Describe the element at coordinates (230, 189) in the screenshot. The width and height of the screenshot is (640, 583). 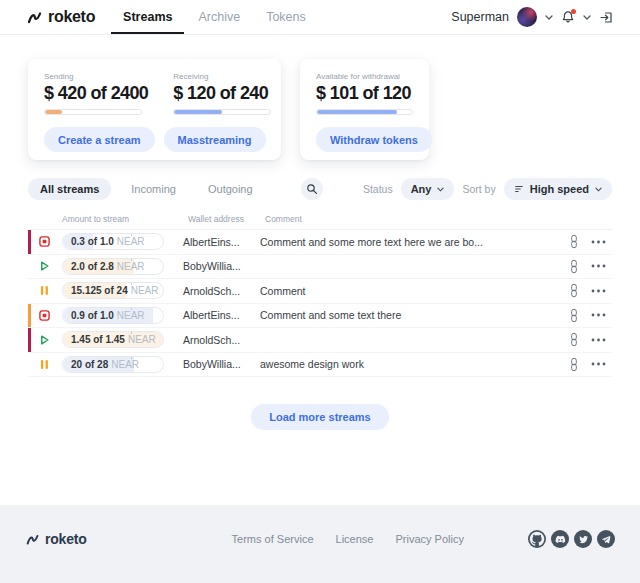
I see `tab-outgoing: Outgoing` at that location.